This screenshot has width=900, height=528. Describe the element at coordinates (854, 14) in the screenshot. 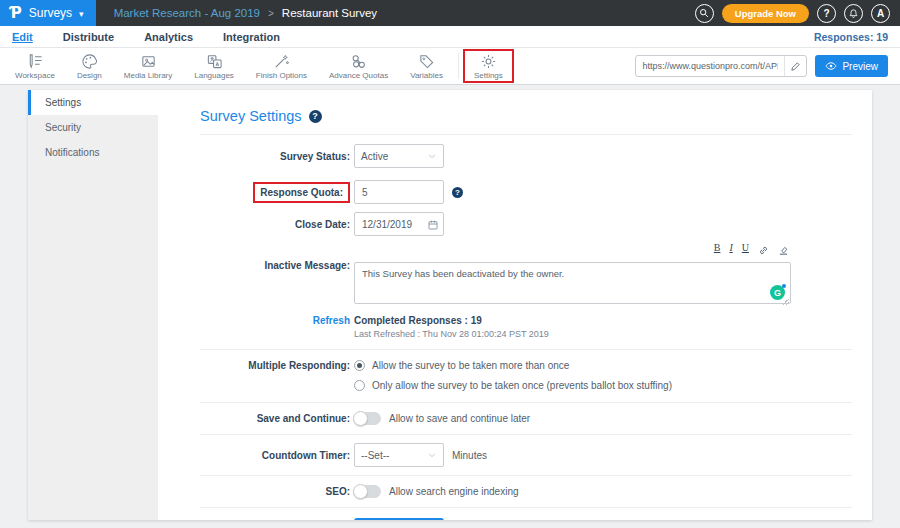

I see `notifications-button` at that location.